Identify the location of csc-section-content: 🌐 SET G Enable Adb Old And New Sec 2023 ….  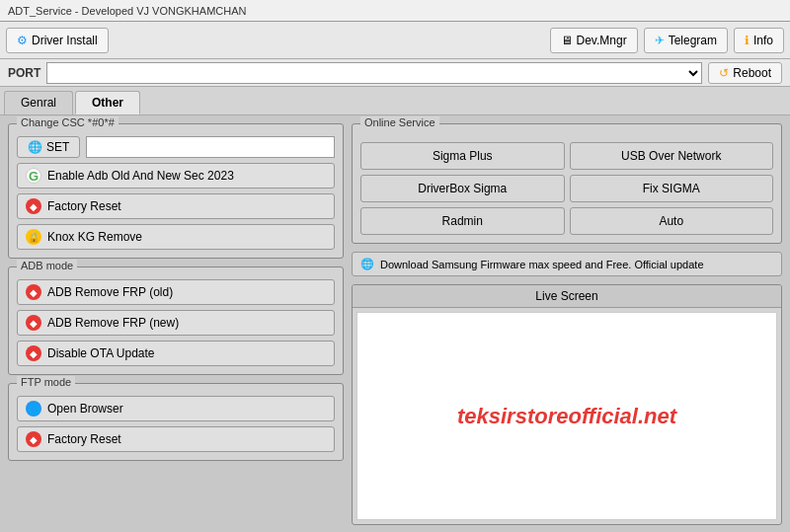
(176, 193).